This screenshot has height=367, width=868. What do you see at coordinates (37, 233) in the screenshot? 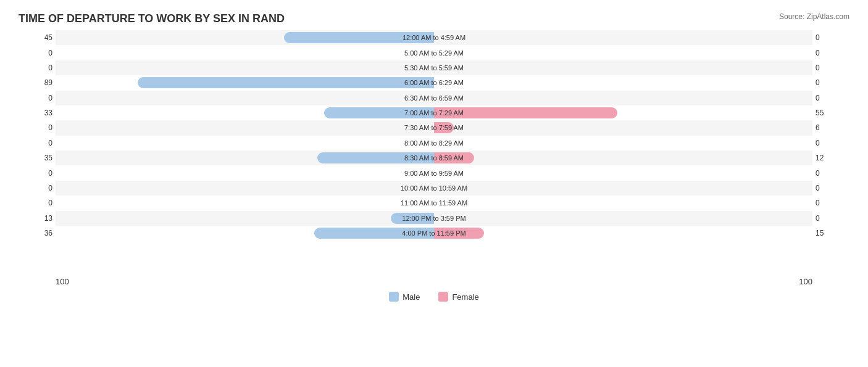
I see `male-value: 36` at bounding box center [37, 233].